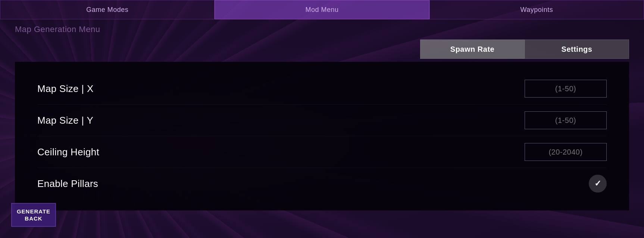 This screenshot has height=238, width=644. Describe the element at coordinates (566, 89) in the screenshot. I see `input-map-size-x` at that location.